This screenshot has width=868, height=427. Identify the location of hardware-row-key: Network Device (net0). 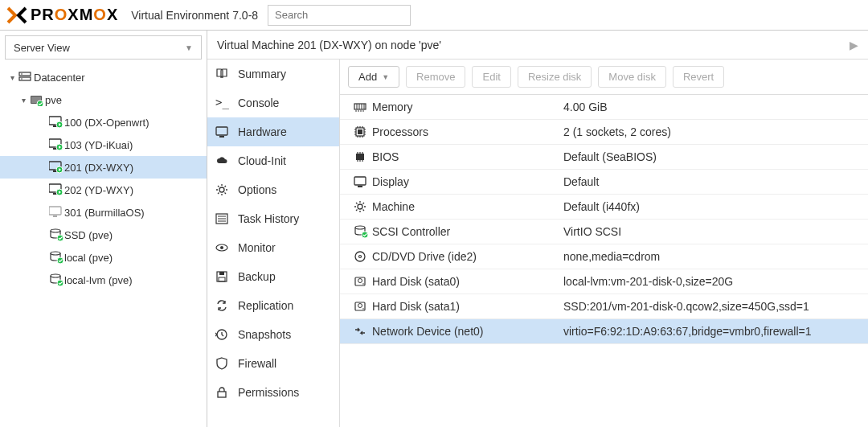
(468, 331).